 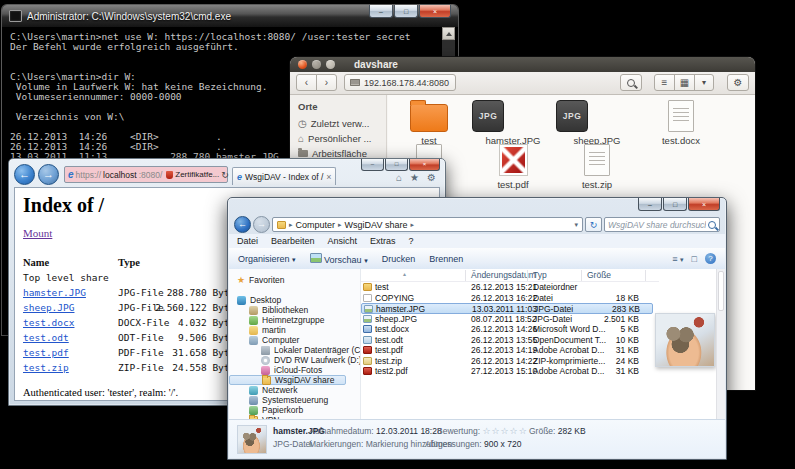 What do you see at coordinates (46, 352) in the screenshot?
I see `file-link: test.pdf` at bounding box center [46, 352].